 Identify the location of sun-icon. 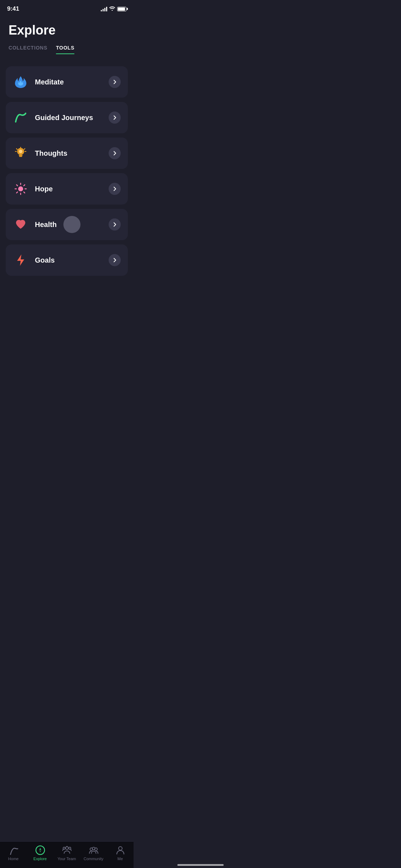
(21, 189).